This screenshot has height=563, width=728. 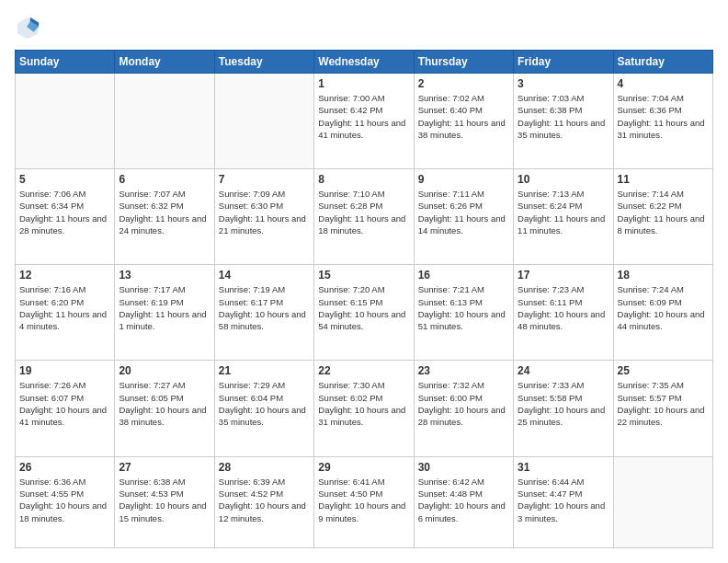 I want to click on day-number: 7, so click(x=265, y=179).